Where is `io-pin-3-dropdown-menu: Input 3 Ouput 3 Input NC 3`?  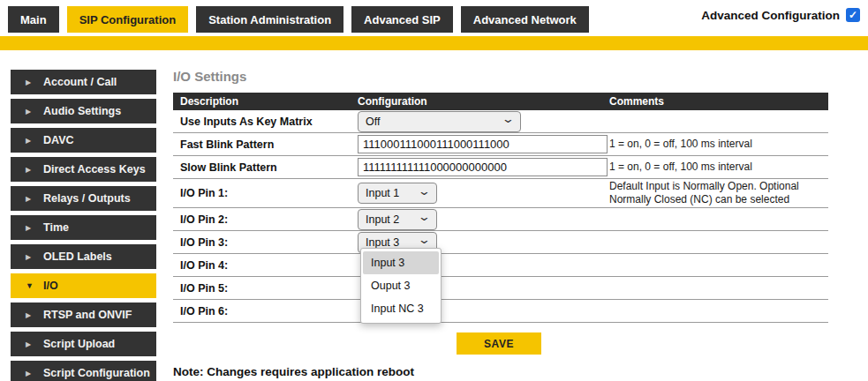
io-pin-3-dropdown-menu: Input 3 Ouput 3 Input NC 3 is located at coordinates (401, 286).